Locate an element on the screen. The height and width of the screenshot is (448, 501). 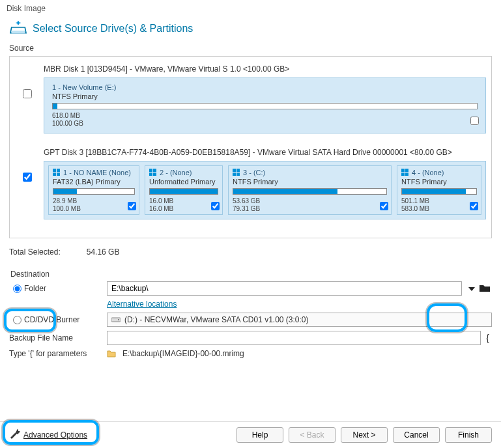
destination-label: Destination is located at coordinates (251, 274).